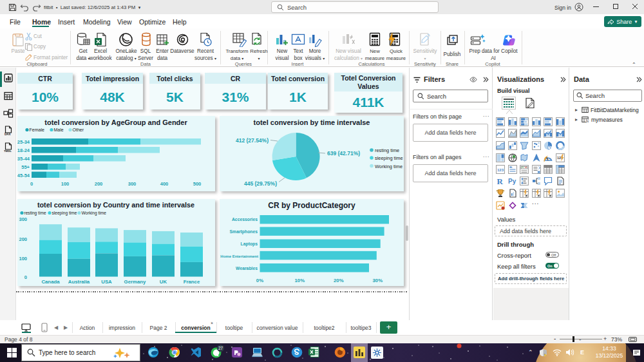  What do you see at coordinates (501, 170) in the screenshot?
I see `svg-text: 123` at bounding box center [501, 170].